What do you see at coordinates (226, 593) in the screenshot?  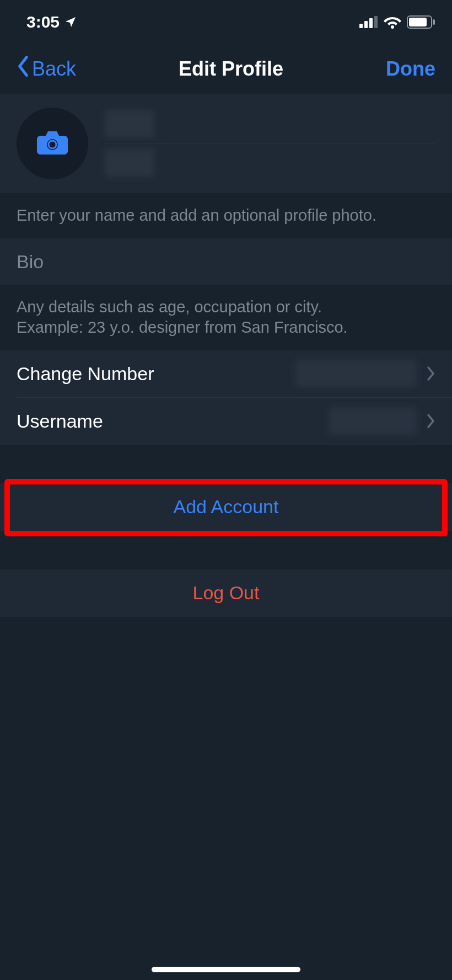 I see `log-out-label: Log Out` at bounding box center [226, 593].